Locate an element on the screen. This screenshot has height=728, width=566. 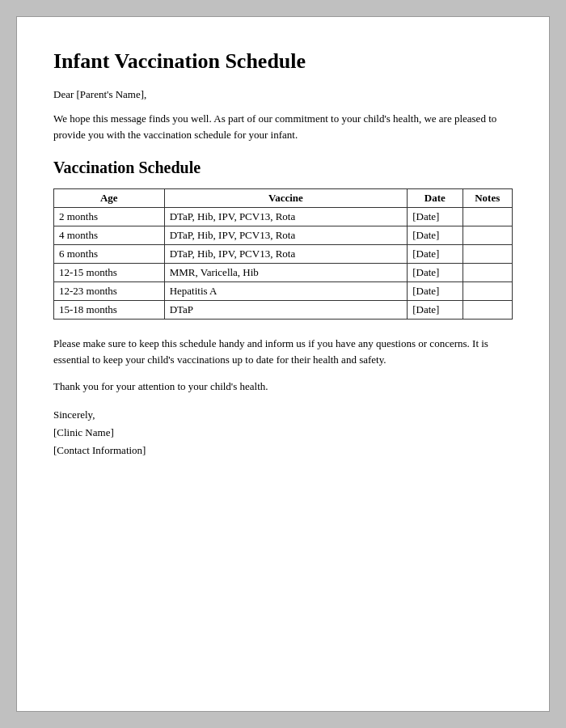
col-header-vaccine: Vaccine is located at coordinates (286, 199).